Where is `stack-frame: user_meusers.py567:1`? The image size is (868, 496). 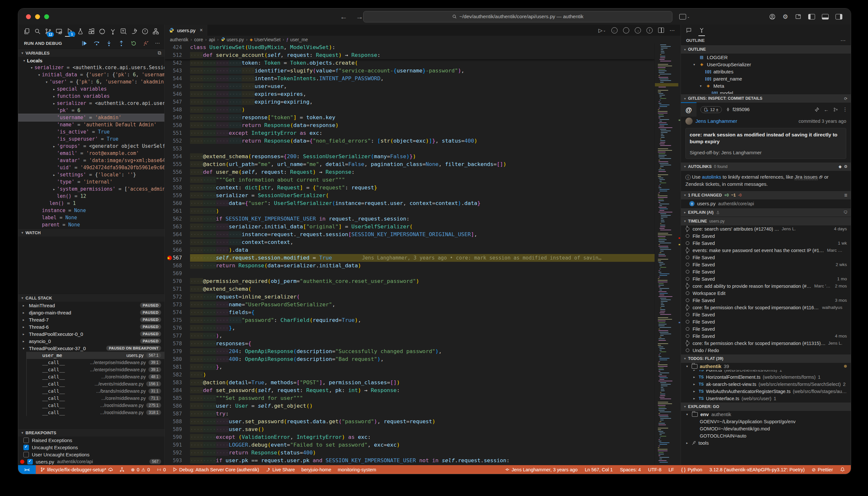
stack-frame: user_meusers.py567:1 is located at coordinates (95, 356).